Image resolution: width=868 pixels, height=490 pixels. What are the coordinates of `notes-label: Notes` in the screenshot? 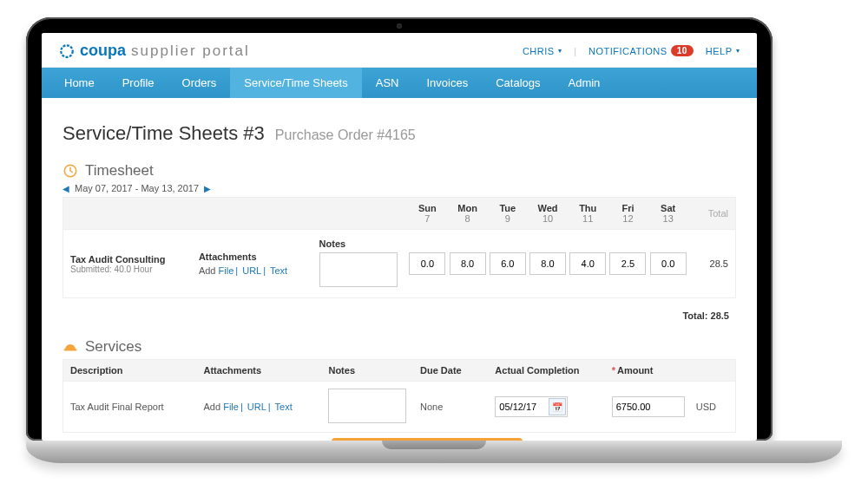 It's located at (364, 244).